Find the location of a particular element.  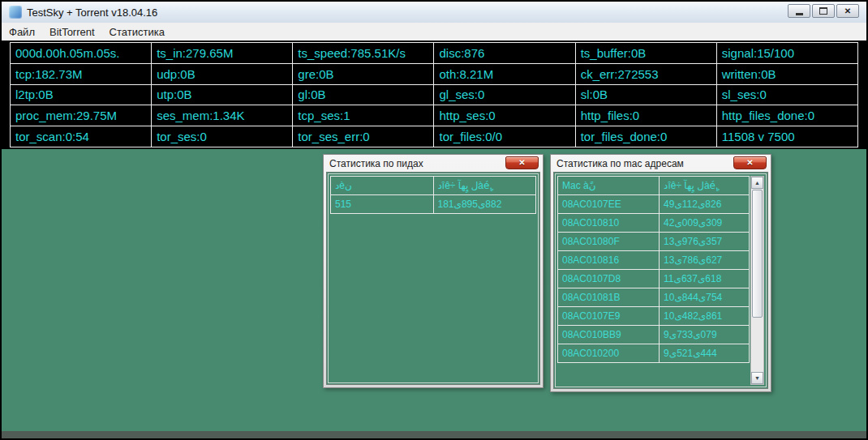

stats-row: tcp:182.73Mudp:0Bgre:0Both:8.21Mck_err:2… is located at coordinates (435, 74).